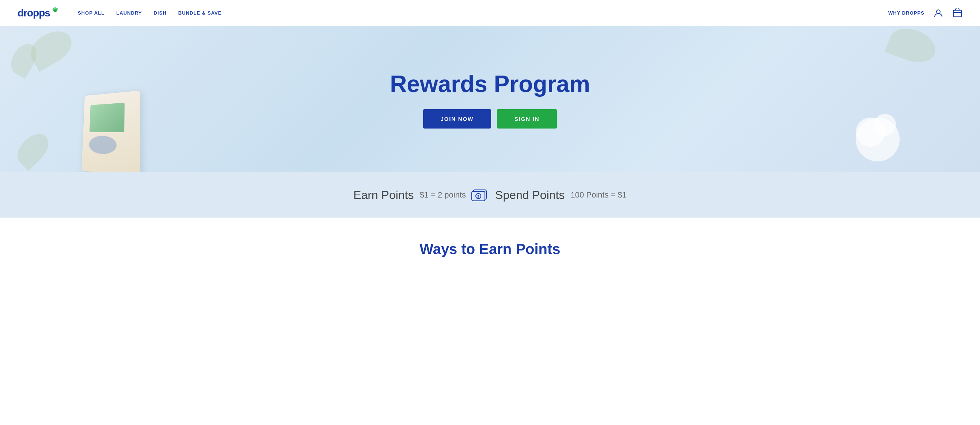  What do you see at coordinates (925, 13) in the screenshot?
I see `nav-right: WHY DROPPS` at bounding box center [925, 13].